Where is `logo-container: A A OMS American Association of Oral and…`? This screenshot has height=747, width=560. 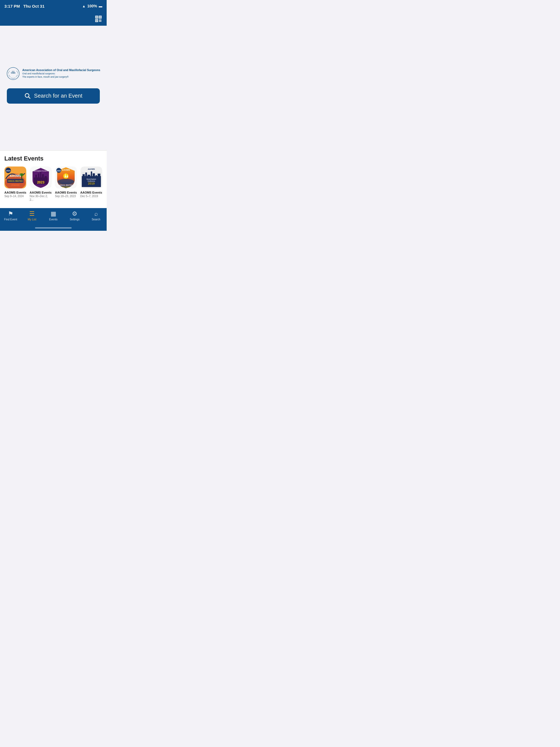
logo-container: A A OMS American Association of Oral and… is located at coordinates (53, 74).